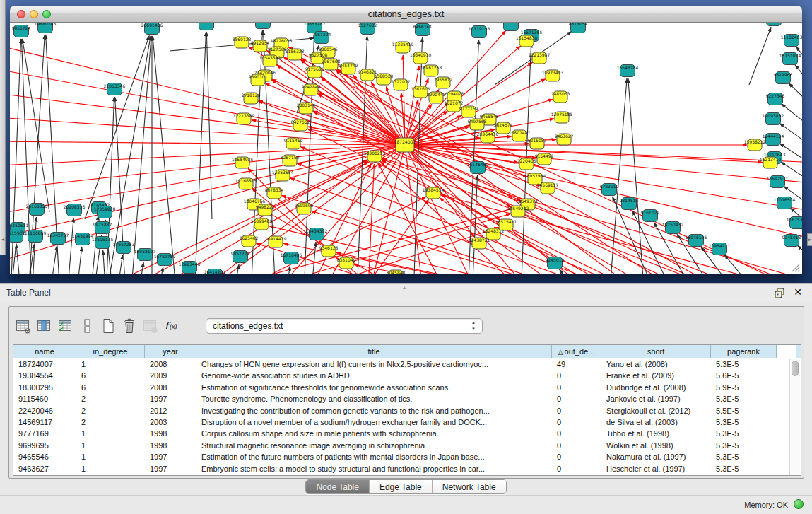  I want to click on table-tabs: Node TableEdge TableNetwork Table, so click(406, 486).